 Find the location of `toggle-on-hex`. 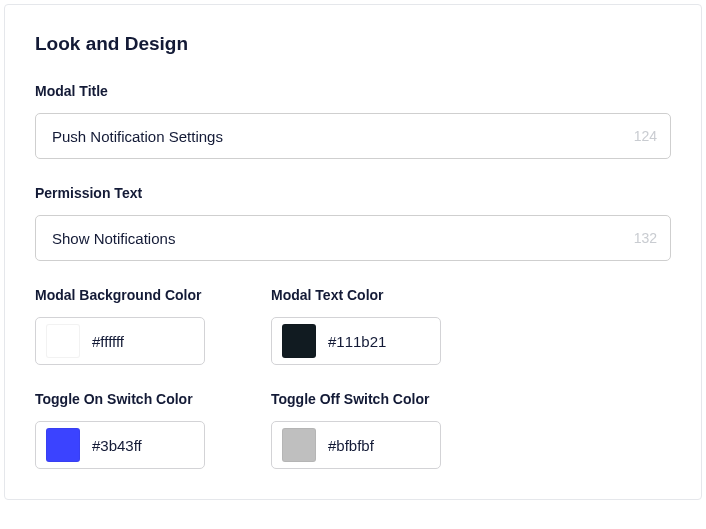

toggle-on-hex is located at coordinates (132, 446).